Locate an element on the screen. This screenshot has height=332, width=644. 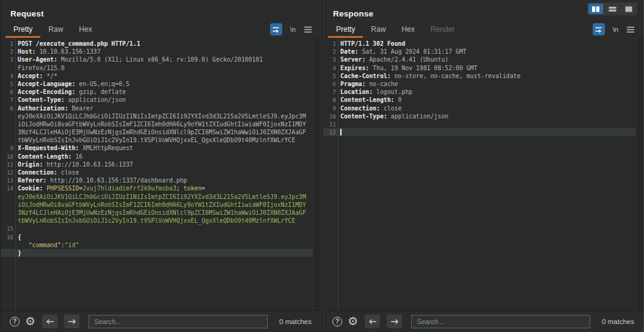
response-scrollbar is located at coordinates (639, 174).